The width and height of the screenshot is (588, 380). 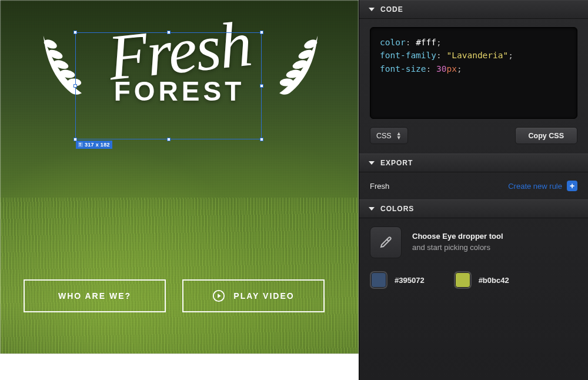 What do you see at coordinates (168, 86) in the screenshot?
I see `selection-box: T 317 x 182` at bounding box center [168, 86].